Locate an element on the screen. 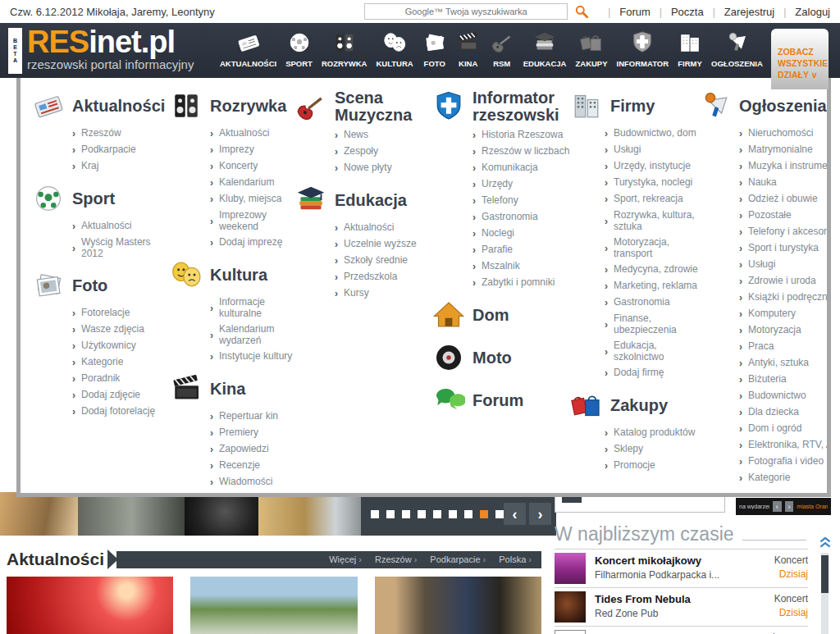 The image size is (840, 634). top-link: Zaloguj is located at coordinates (802, 11).